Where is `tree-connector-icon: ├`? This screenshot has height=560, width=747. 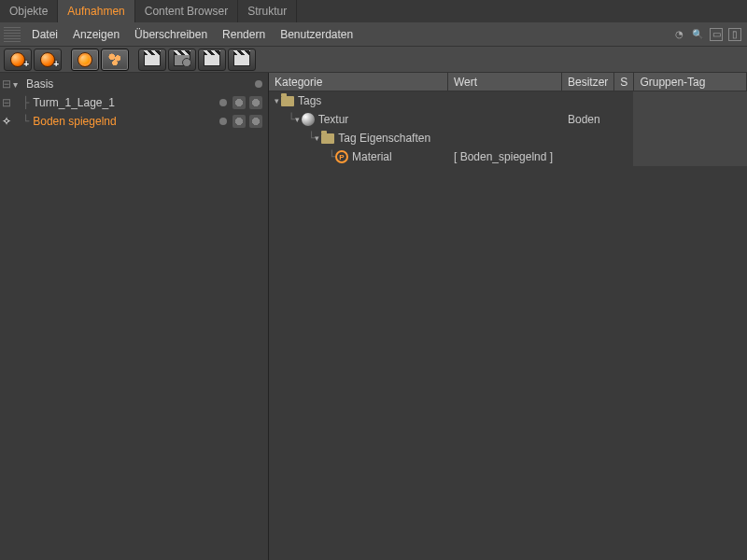 tree-connector-icon: ├ is located at coordinates (26, 103).